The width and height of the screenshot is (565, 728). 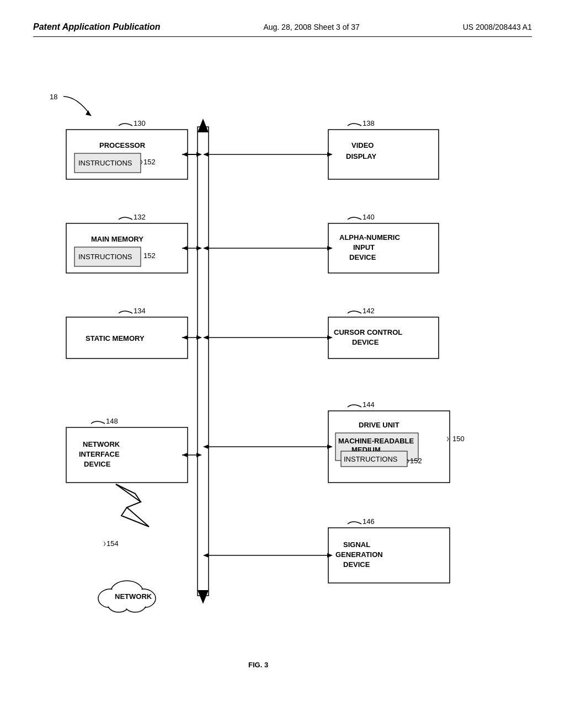 I want to click on cursor-control-box, so click(x=383, y=338).